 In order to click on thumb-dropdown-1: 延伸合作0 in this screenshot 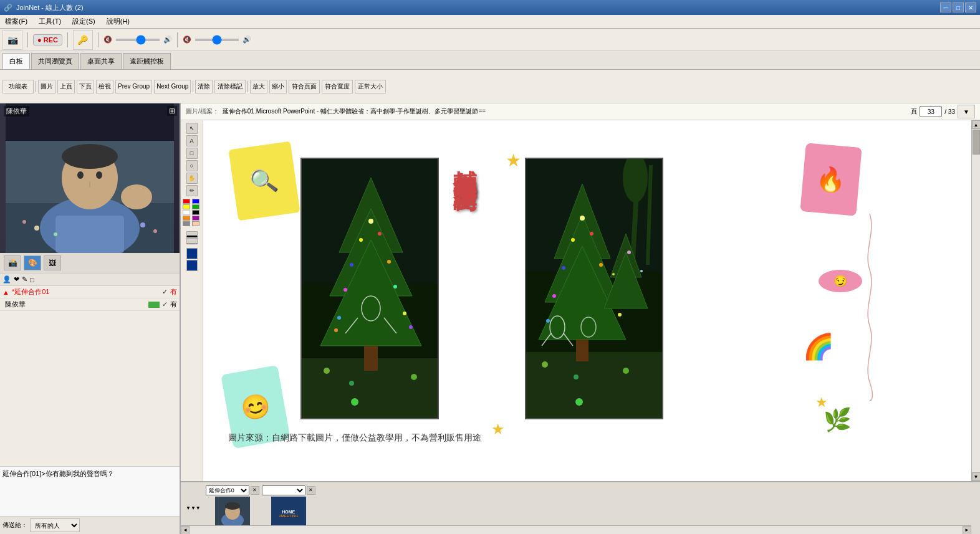, I will do `click(228, 490)`.